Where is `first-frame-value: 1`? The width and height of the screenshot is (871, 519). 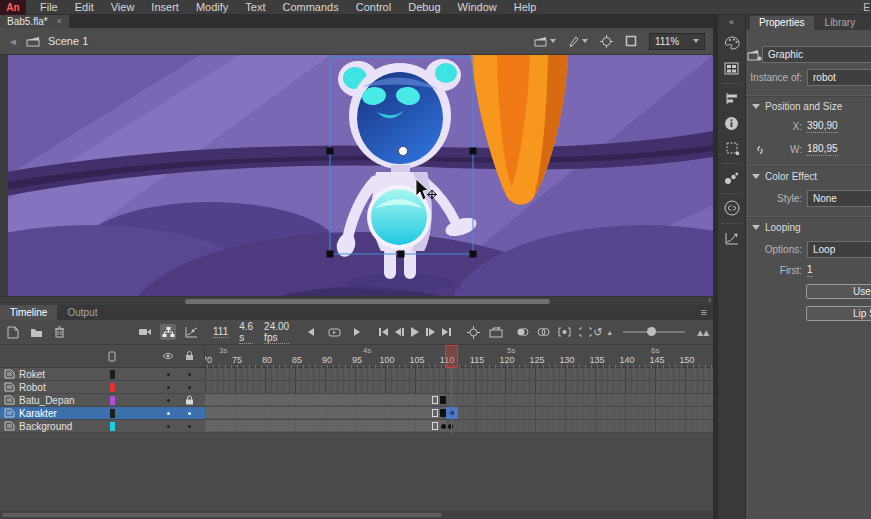
first-frame-value: 1 is located at coordinates (810, 270).